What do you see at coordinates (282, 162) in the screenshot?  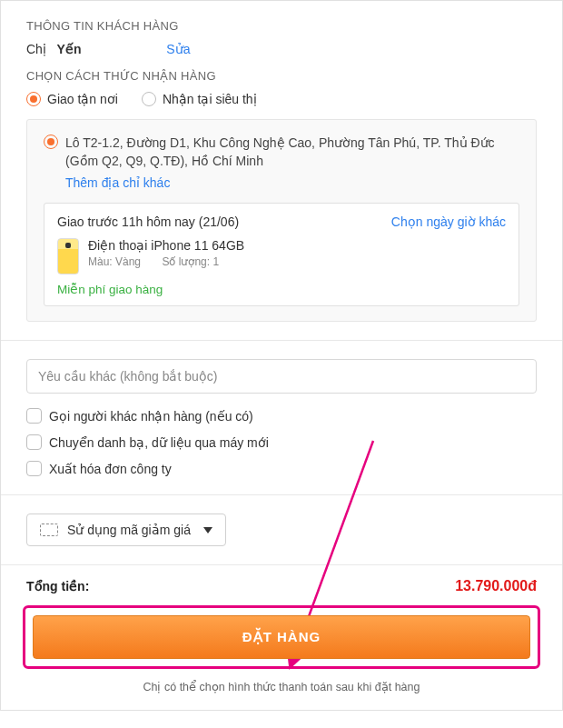 I see `address-row: Lô T2-1.2, Đường D1, Khu Công Nghệ Cao, …` at bounding box center [282, 162].